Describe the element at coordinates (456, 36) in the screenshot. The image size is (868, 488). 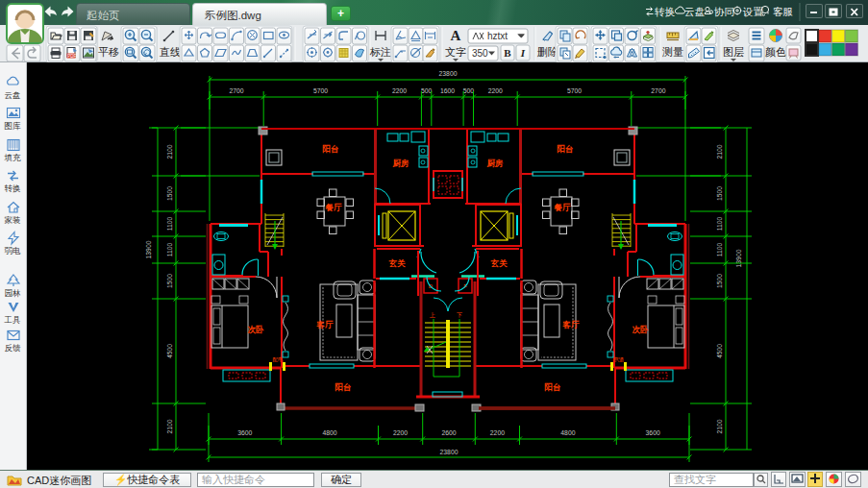
I see `svg-text: A` at that location.